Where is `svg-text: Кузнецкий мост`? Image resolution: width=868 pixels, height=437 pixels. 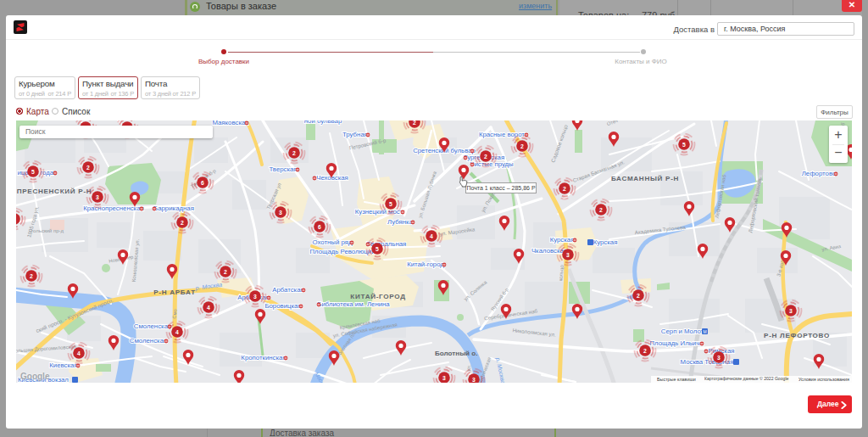 svg-text: Кузнецкий мост is located at coordinates (380, 212).